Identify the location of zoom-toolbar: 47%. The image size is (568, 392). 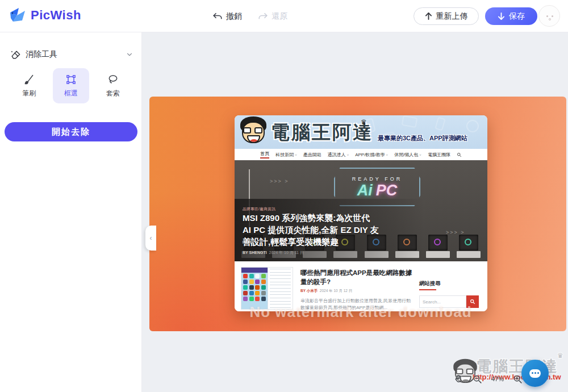
(488, 379).